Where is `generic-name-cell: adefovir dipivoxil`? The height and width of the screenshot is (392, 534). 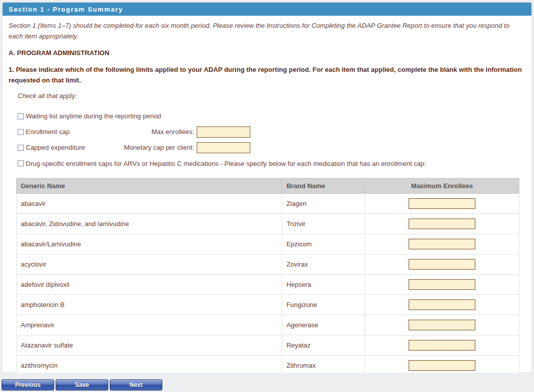 generic-name-cell: adefovir dipivoxil is located at coordinates (150, 285).